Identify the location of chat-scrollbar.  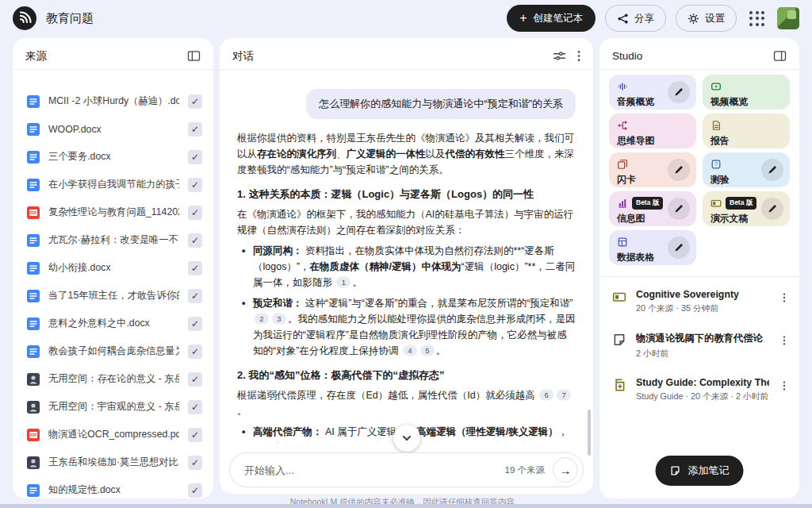
(589, 433).